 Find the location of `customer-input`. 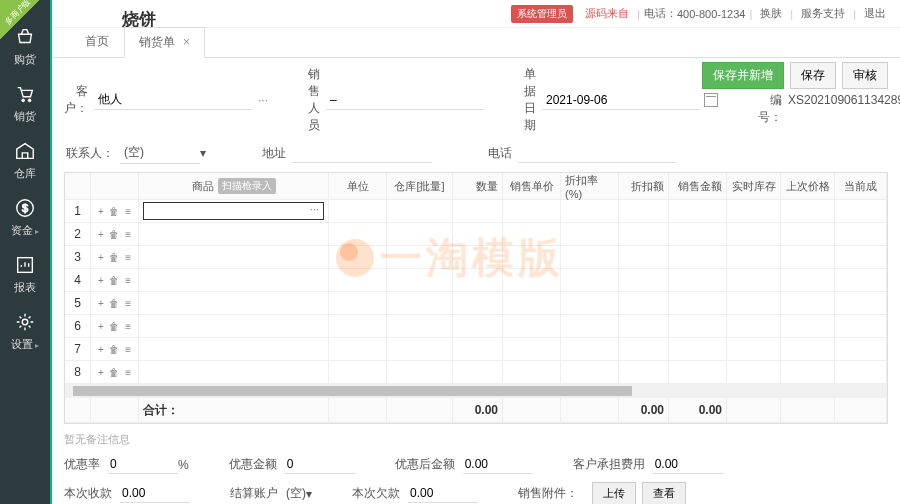

customer-input is located at coordinates (173, 100).